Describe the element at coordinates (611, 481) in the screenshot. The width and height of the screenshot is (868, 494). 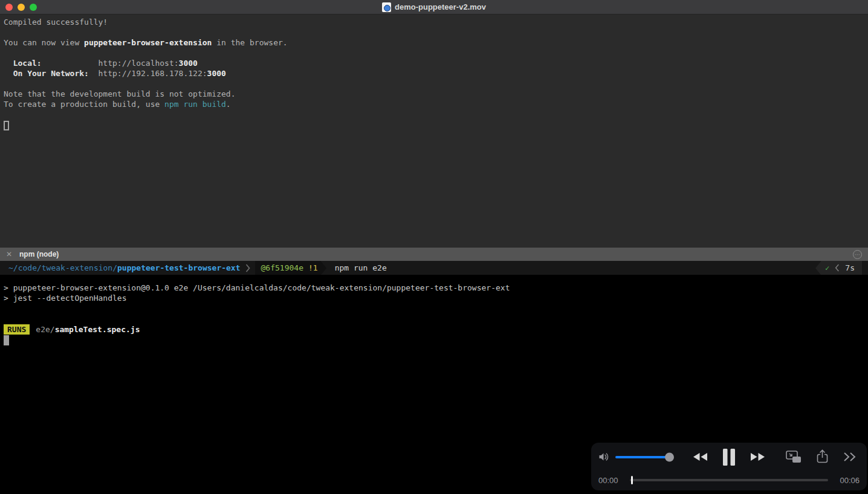
I see `current-time: 00:00` at that location.